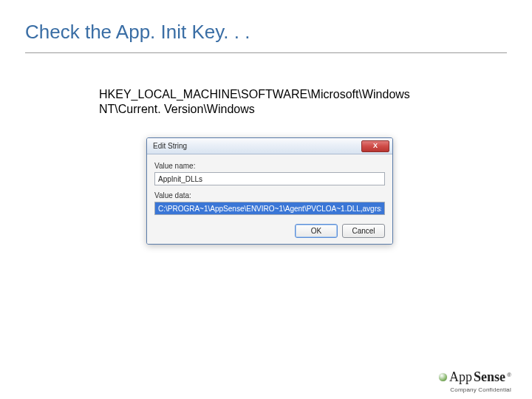 The width and height of the screenshot is (532, 399). What do you see at coordinates (254, 95) in the screenshot?
I see `registry-path-line1: HKEY_LOCAL_MACHINE\SOFTWARE\Microsoft\Wi…` at bounding box center [254, 95].